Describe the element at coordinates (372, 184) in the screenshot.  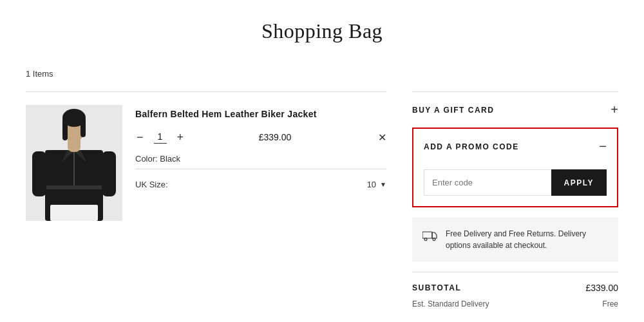
I see `size-value: 10` at that location.